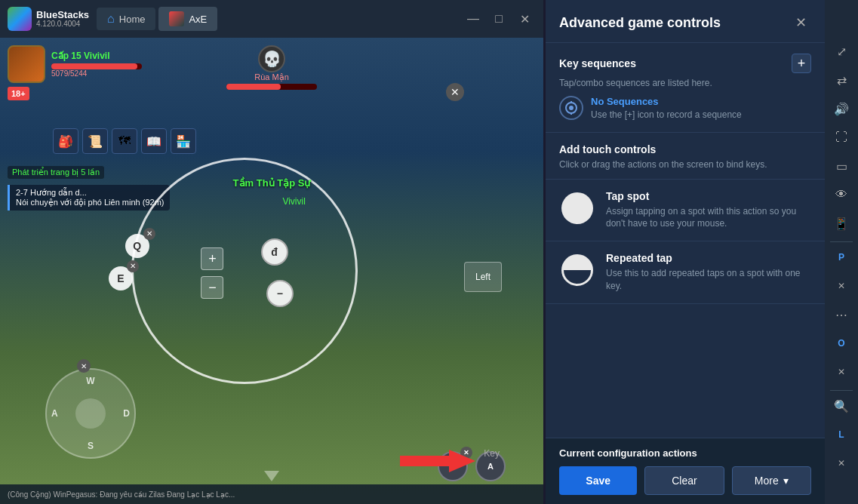 This screenshot has width=858, height=504. Describe the element at coordinates (841, 223) in the screenshot. I see `sidebar-phone-icon: 📱` at that location.